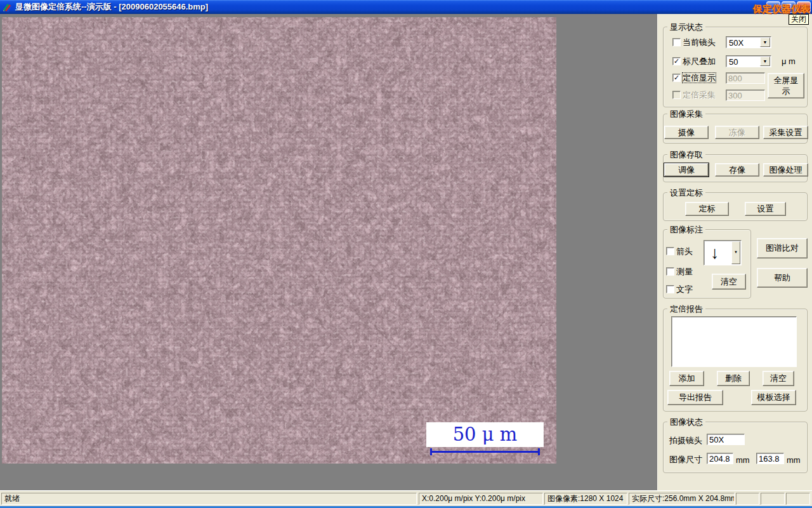 The image size is (812, 508). I want to click on group-image-capture: 图像采集 摄像 冻像 采集设置, so click(735, 128).